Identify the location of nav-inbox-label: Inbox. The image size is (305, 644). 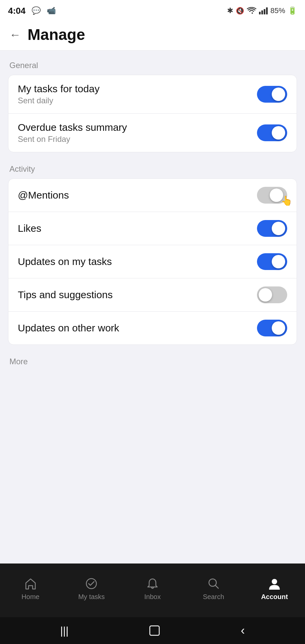
(152, 597).